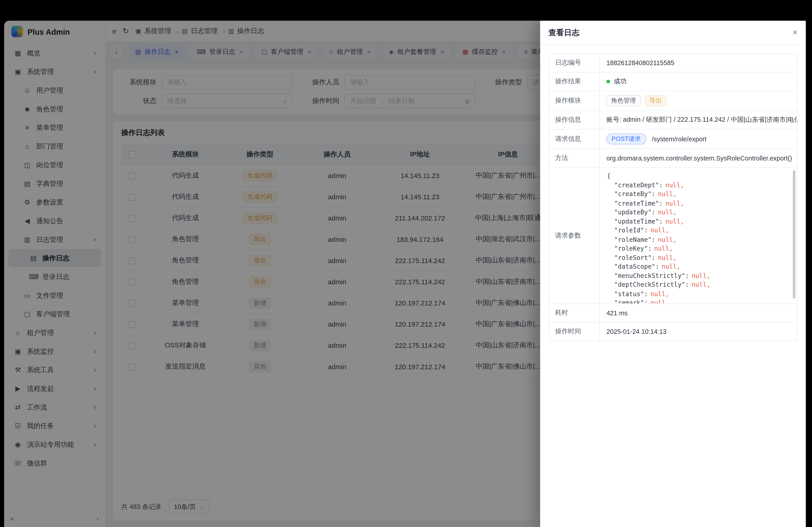 The image size is (812, 527). What do you see at coordinates (794, 235) in the screenshot?
I see `code-scrollbar` at bounding box center [794, 235].